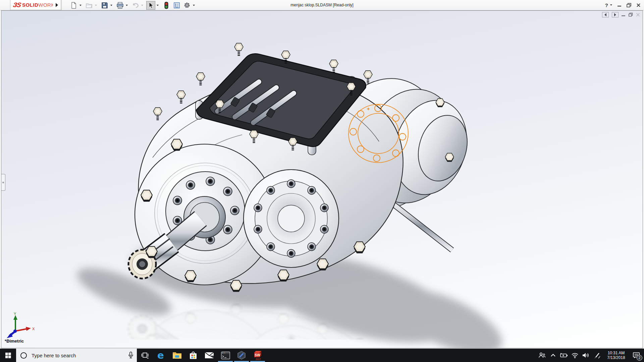 The image size is (644, 362). Describe the element at coordinates (111, 5) in the screenshot. I see `save-dropdown` at that location.